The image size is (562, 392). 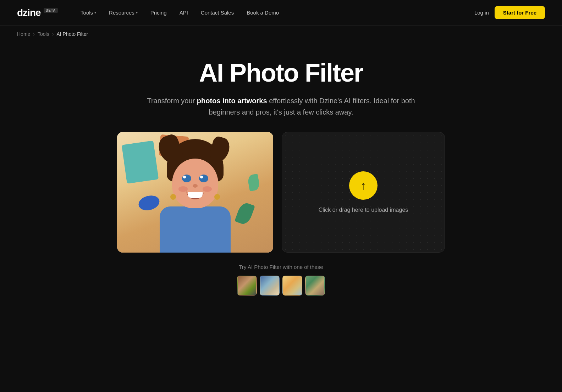 What do you see at coordinates (281, 13) in the screenshot?
I see `main-nav: dzine BETA Tools ▾ Resources ▾ Pricing A…` at bounding box center [281, 13].